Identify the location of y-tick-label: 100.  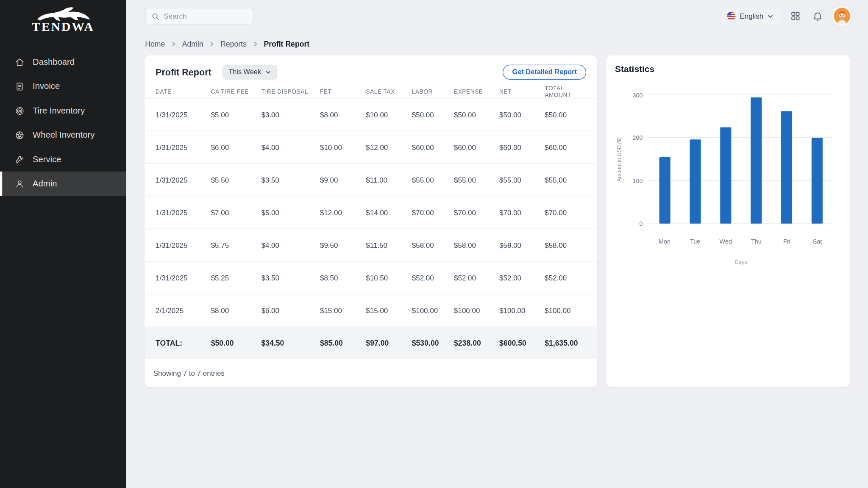
(637, 181).